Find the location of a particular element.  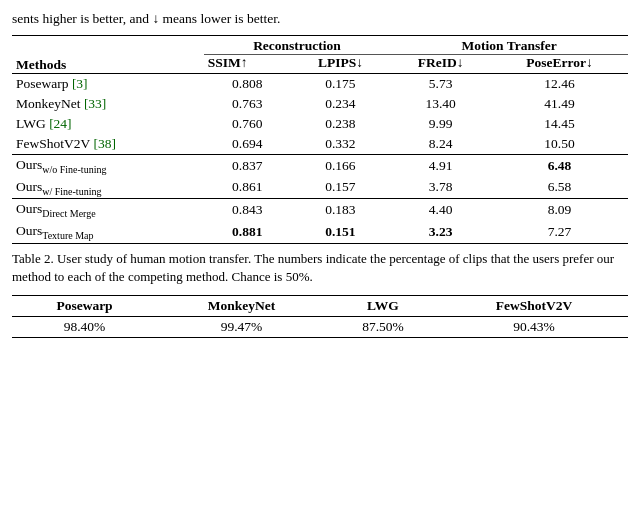

cell-lpips: 0.238 is located at coordinates (341, 124).